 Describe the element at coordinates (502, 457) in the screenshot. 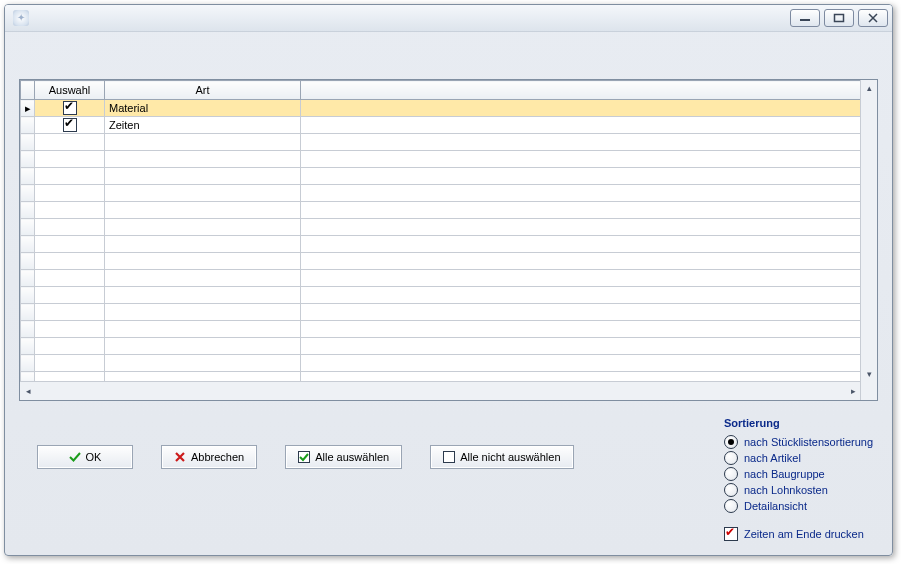

I see `select-none-button: Alle nicht auswählen` at that location.